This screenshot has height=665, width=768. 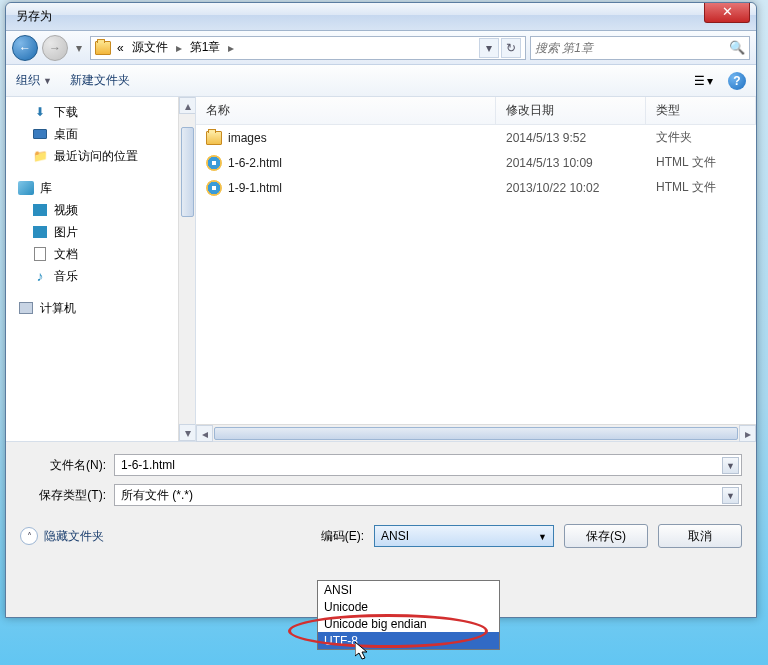 What do you see at coordinates (710, 81) in the screenshot?
I see `chevron-down-icon: ▾` at bounding box center [710, 81].